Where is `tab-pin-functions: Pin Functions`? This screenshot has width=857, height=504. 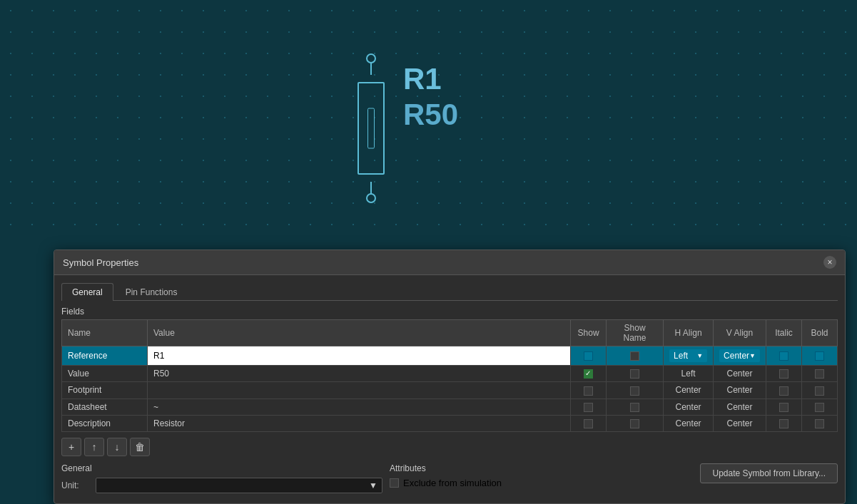
tab-pin-functions: Pin Functions is located at coordinates (151, 292).